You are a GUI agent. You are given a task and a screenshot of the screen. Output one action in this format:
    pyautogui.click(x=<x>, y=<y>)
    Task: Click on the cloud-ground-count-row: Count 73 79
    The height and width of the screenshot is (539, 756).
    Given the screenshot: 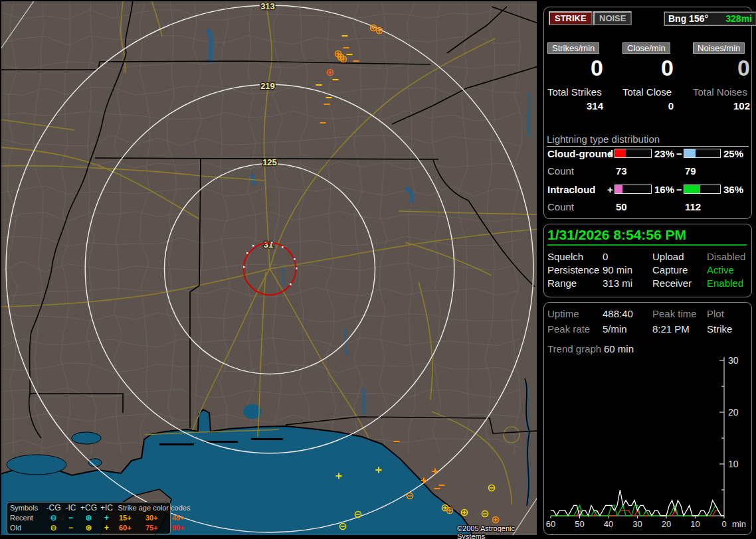 What is the action you would take?
    pyautogui.click(x=648, y=171)
    